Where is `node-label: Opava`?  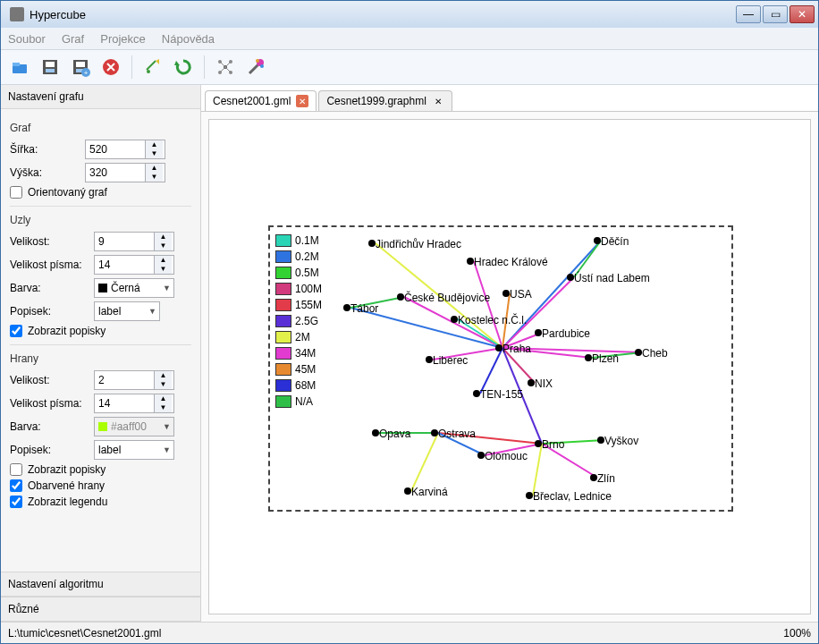 node-label: Opava is located at coordinates (395, 434).